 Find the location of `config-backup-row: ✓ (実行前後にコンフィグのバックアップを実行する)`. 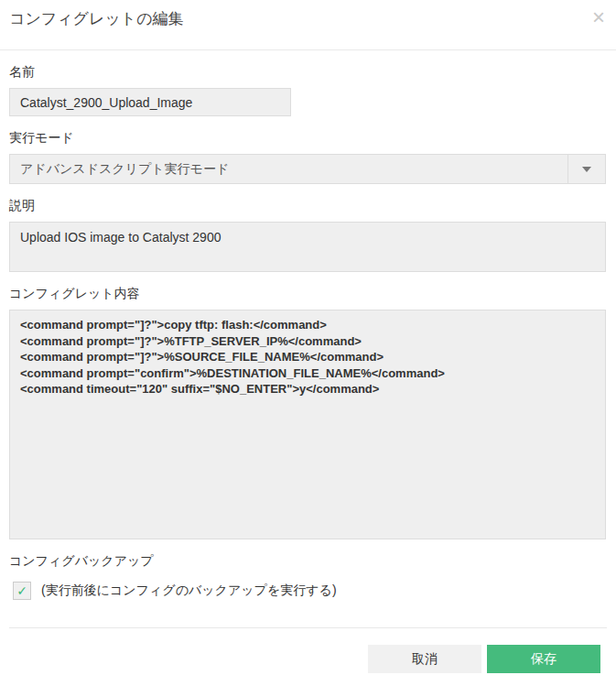

config-backup-row: ✓ (実行前後にコンフィグのバックアップを実行する) is located at coordinates (309, 591).